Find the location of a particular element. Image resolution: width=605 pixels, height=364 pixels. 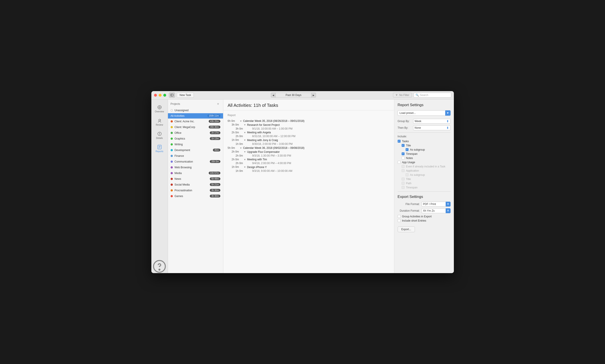

entry-content: ▼ Research for Secret Project is located at coordinates (317, 125).